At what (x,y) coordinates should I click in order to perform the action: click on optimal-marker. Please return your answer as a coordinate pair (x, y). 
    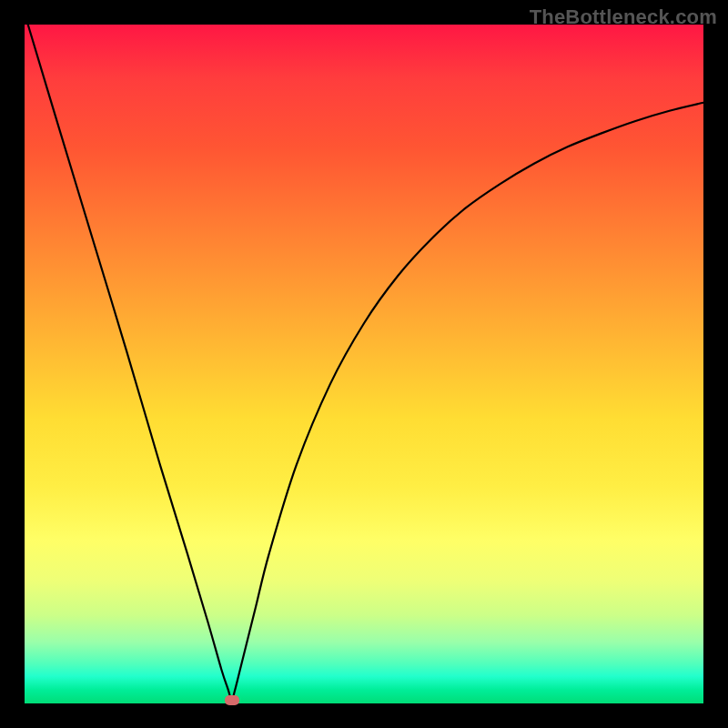
    Looking at the image, I should click on (232, 701).